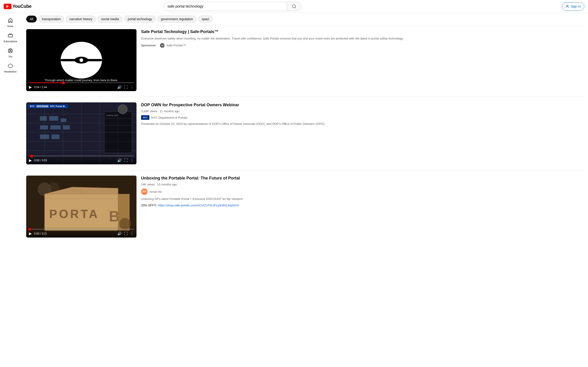  What do you see at coordinates (362, 111) in the screenshot?
I see `video-meta-2: 3.59K views · 11 months ago` at bounding box center [362, 111].